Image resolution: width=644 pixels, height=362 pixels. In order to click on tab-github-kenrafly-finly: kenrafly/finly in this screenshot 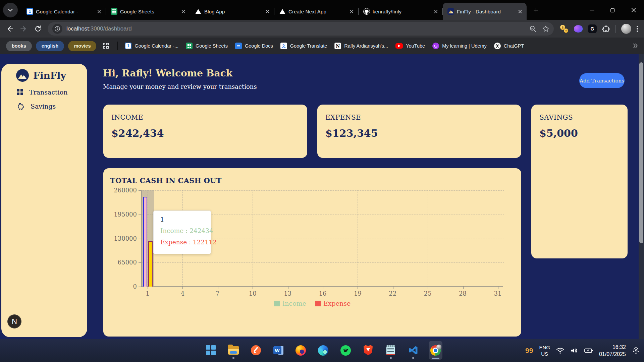, I will do `click(400, 11)`.